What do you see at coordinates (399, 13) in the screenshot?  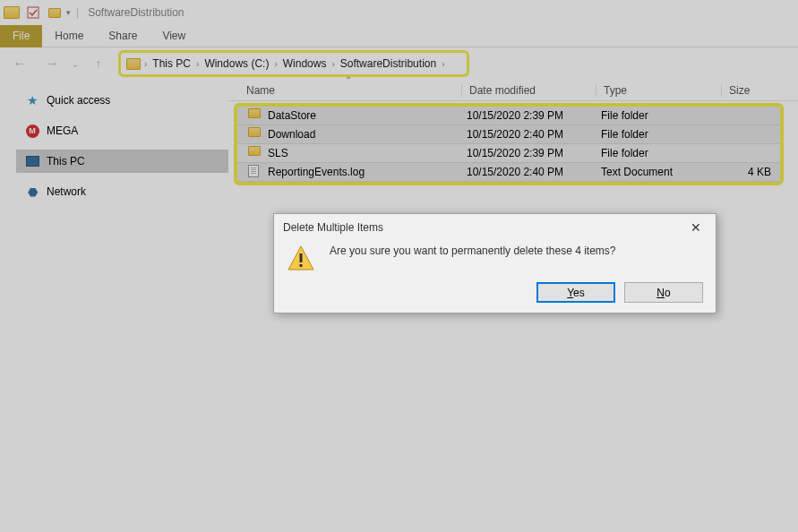 I see `title-bar: ▾ | SoftwareDistribution` at bounding box center [399, 13].